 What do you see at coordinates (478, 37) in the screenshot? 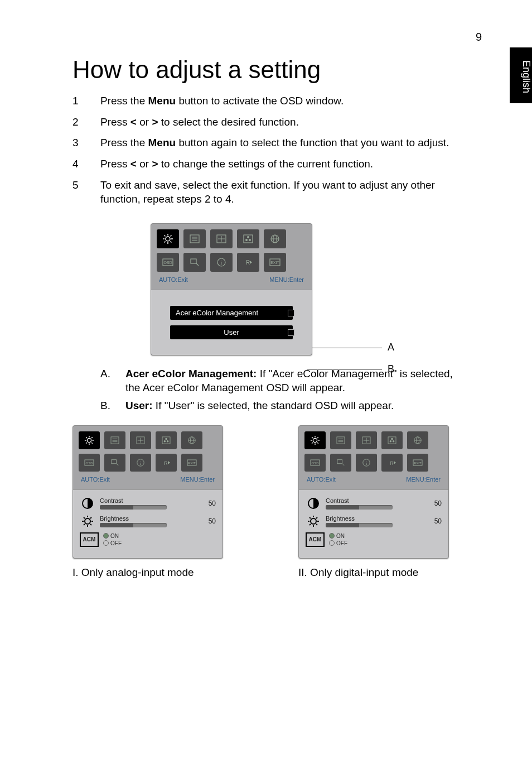
I see `page-number: 9` at bounding box center [478, 37].